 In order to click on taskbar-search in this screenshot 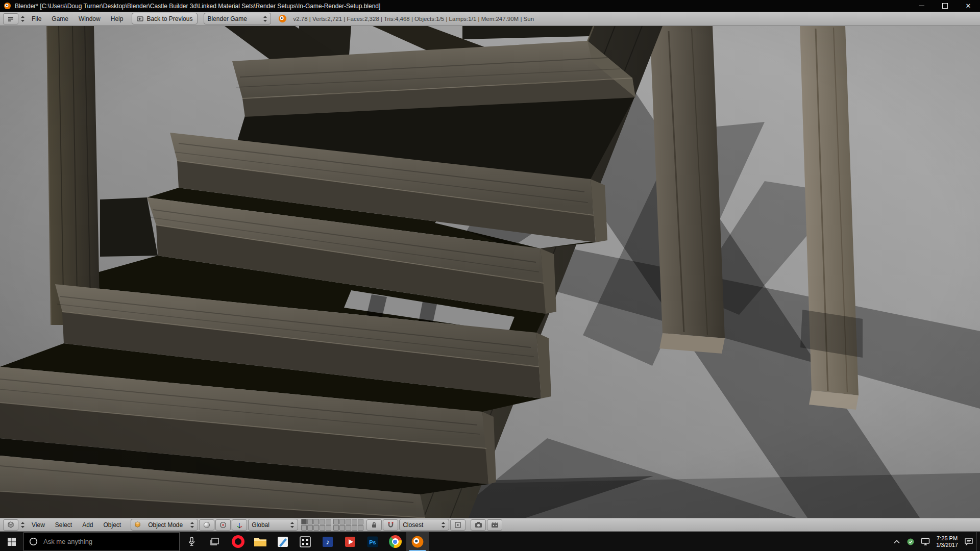, I will do `click(102, 542)`.